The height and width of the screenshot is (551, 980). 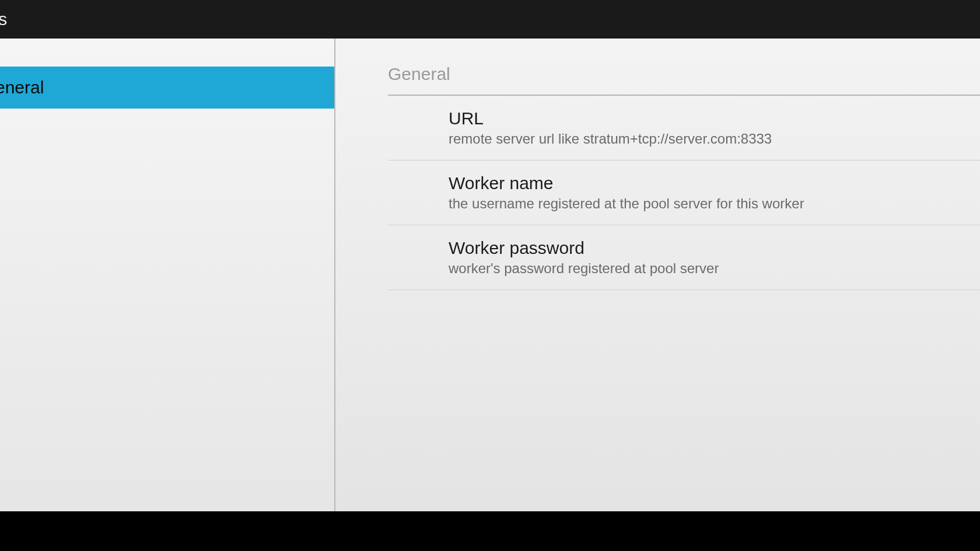 What do you see at coordinates (708, 118) in the screenshot?
I see `pref-title: URL` at bounding box center [708, 118].